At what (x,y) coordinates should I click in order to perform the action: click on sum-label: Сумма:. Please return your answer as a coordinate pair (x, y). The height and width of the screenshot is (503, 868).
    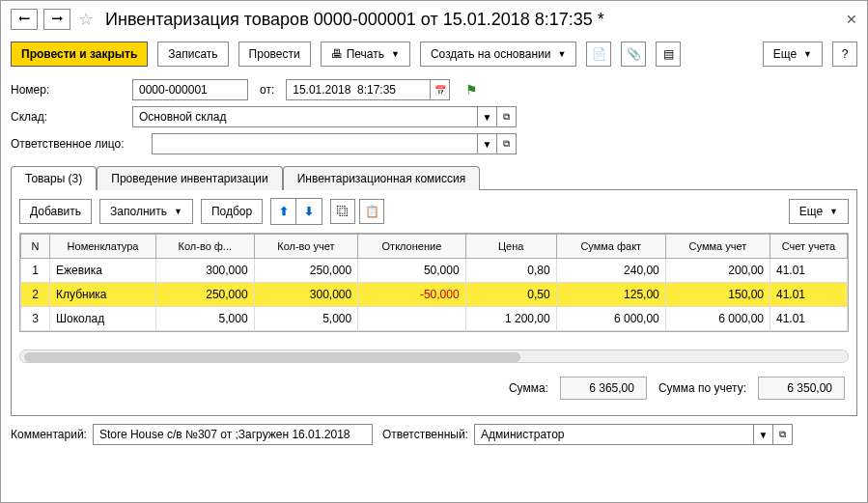
    Looking at the image, I should click on (529, 388).